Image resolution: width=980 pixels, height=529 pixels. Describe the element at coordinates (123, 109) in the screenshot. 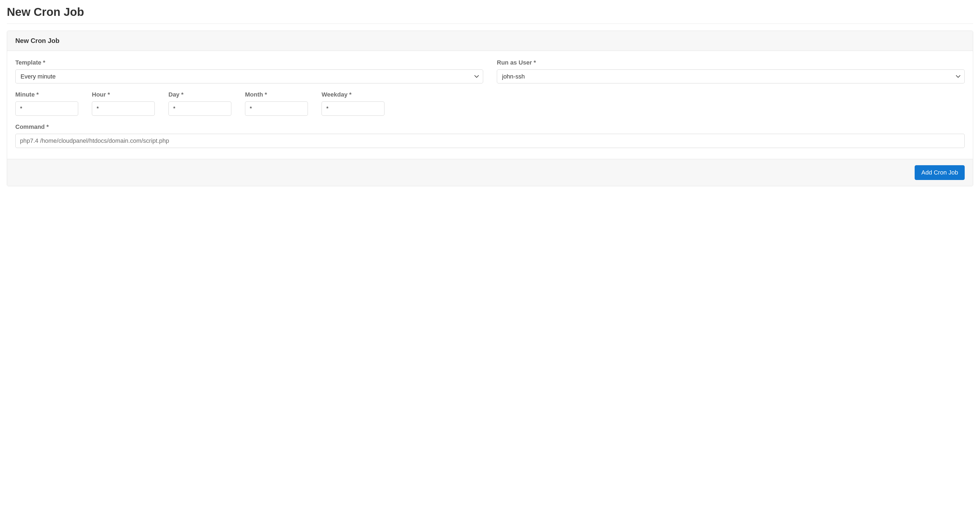

I see `hour-input` at that location.